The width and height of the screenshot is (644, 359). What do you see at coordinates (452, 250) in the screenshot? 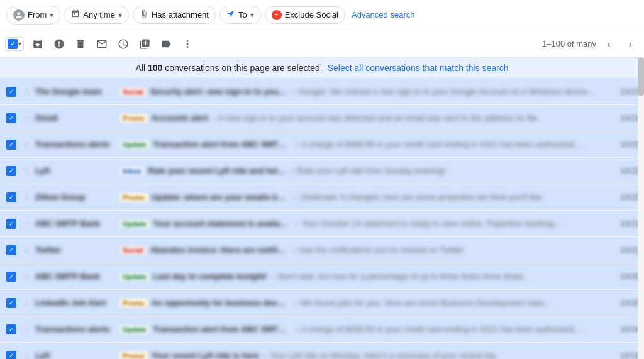
I see `email-snippet: – See the notifications you've missed on…` at bounding box center [452, 250].